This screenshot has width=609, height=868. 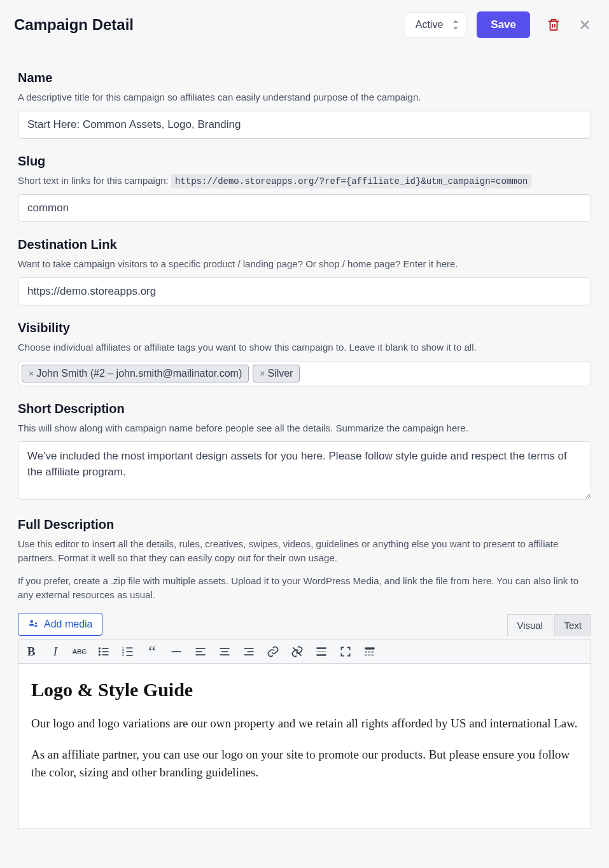 What do you see at coordinates (276, 374) in the screenshot?
I see `visibility-tag: × Silver` at bounding box center [276, 374].